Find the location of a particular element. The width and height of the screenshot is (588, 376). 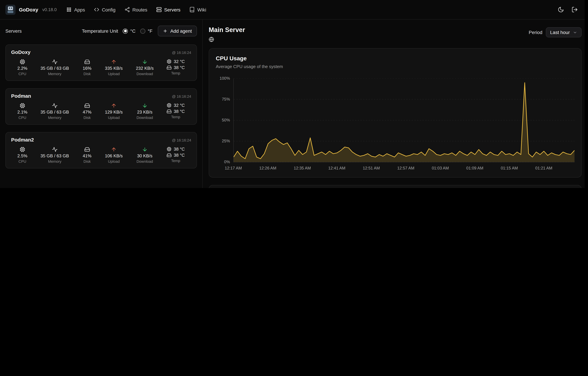

server-card: GoDoxy @ 16:16:24 2.2% CPU 35 GB / 63 GB is located at coordinates (101, 63).